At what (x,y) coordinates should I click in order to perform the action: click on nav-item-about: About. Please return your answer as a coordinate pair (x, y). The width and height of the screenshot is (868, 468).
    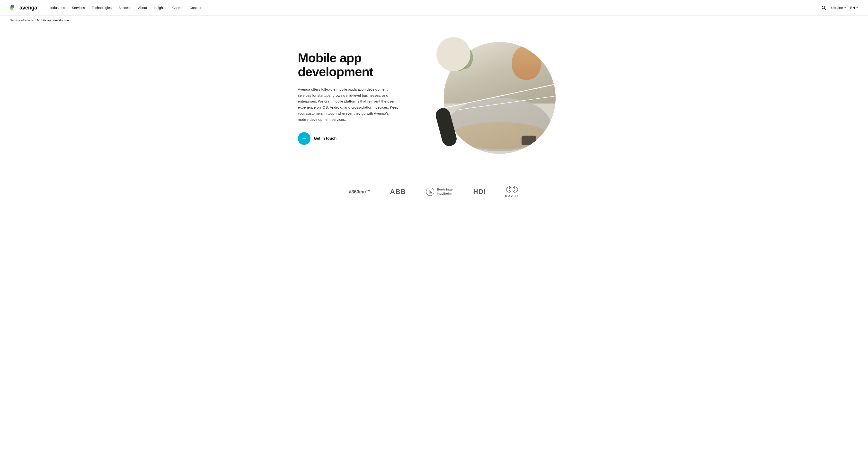
    Looking at the image, I should click on (143, 8).